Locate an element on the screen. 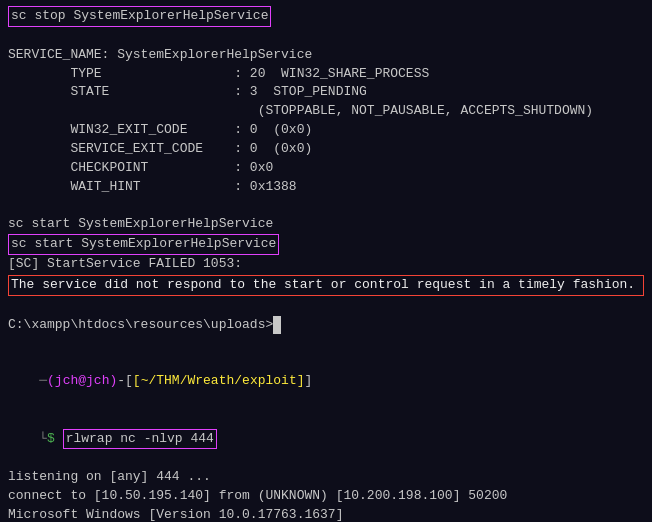 The height and width of the screenshot is (522, 652). sc-start-outlined: sc start SystemExplorerHelpService is located at coordinates (326, 244).